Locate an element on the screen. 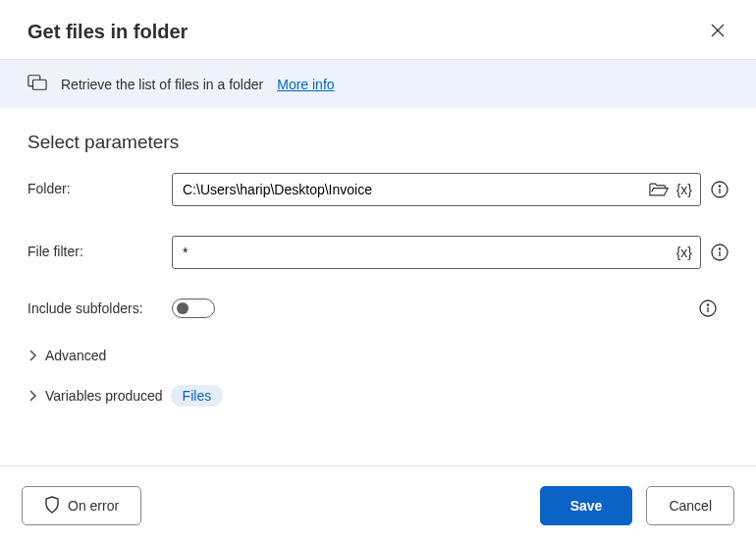 This screenshot has width=756, height=545. file-filter-row: File filter: {x} is located at coordinates (378, 252).